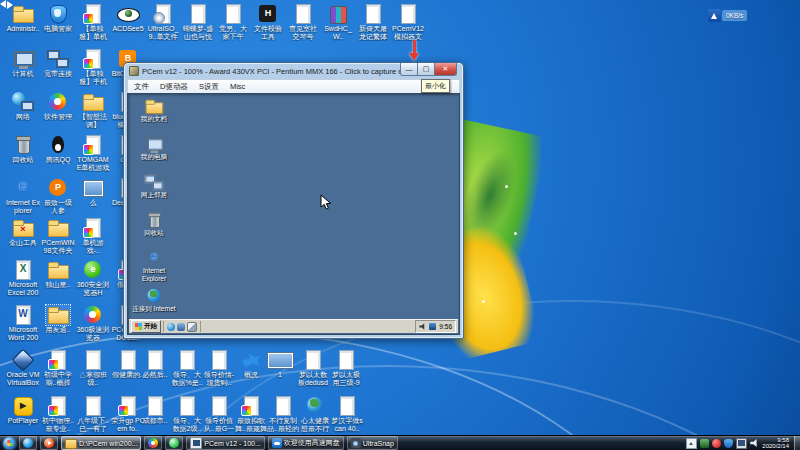 The width and height of the screenshot is (800, 450). I want to click on desktop-icon: 领导、大数据2级.., so click(187, 414).